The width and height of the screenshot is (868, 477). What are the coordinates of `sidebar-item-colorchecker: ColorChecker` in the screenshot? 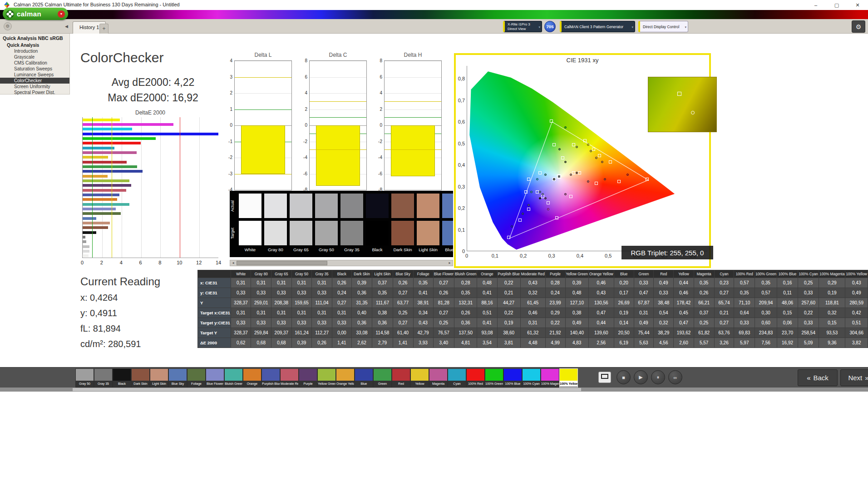 It's located at (35, 81).